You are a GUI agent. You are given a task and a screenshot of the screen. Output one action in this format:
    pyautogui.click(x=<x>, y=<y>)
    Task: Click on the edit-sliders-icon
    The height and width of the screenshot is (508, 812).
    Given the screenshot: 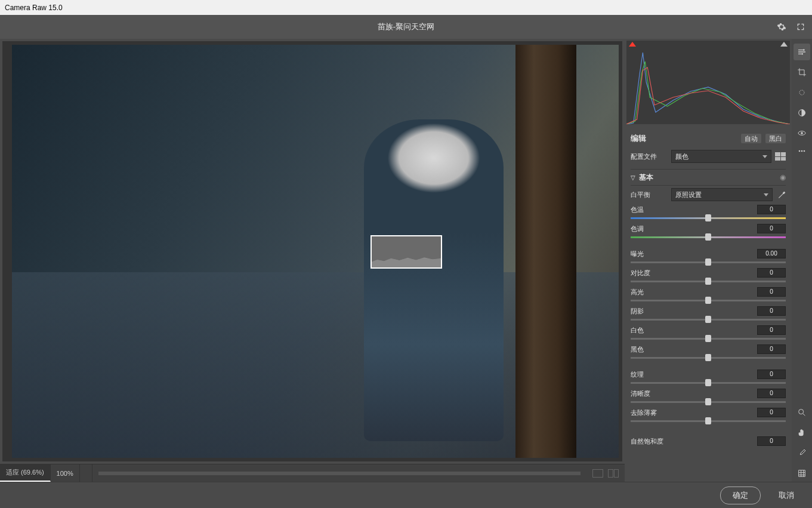 What is the action you would take?
    pyautogui.click(x=802, y=52)
    